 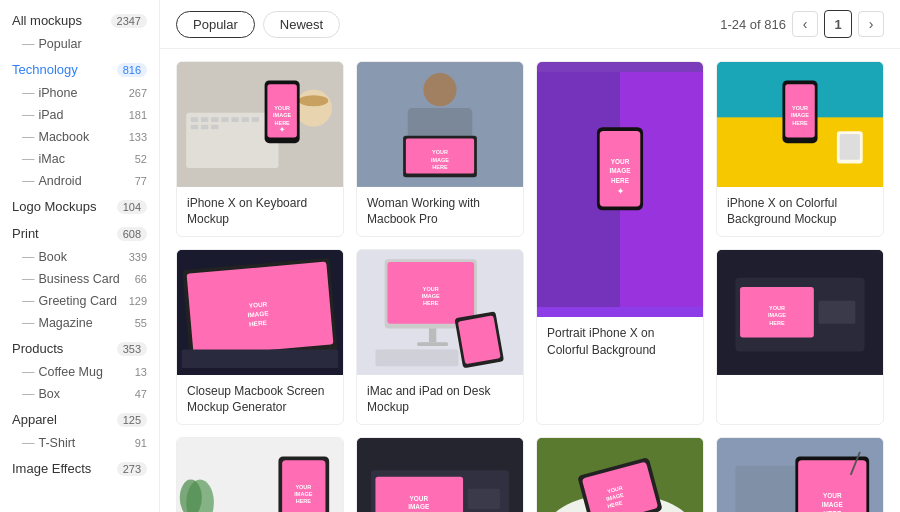 What do you see at coordinates (80, 468) in the screenshot?
I see `sidebar-section-image-effects: Image Effects 273` at bounding box center [80, 468].